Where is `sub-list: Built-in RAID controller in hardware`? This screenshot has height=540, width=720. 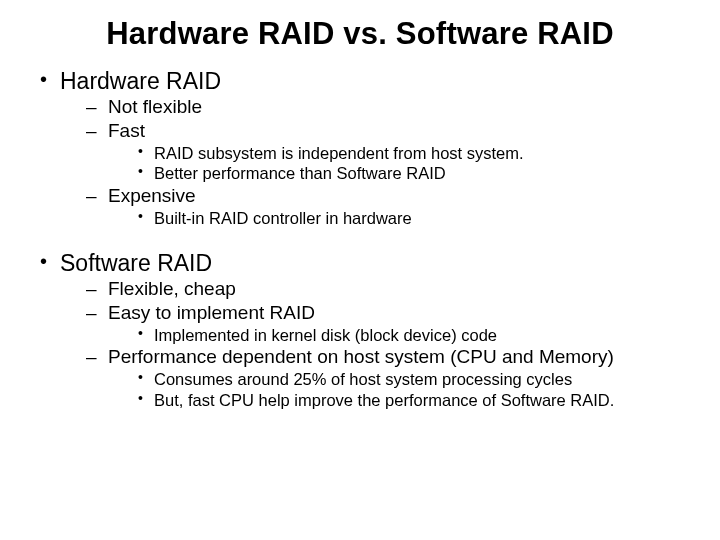
sub-list: Built-in RAID controller in hardware is located at coordinates (400, 218).